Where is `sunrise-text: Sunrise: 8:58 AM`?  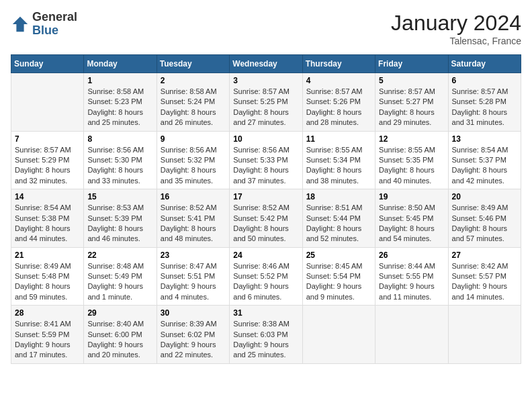
sunrise-text: Sunrise: 8:58 AM is located at coordinates (120, 91).